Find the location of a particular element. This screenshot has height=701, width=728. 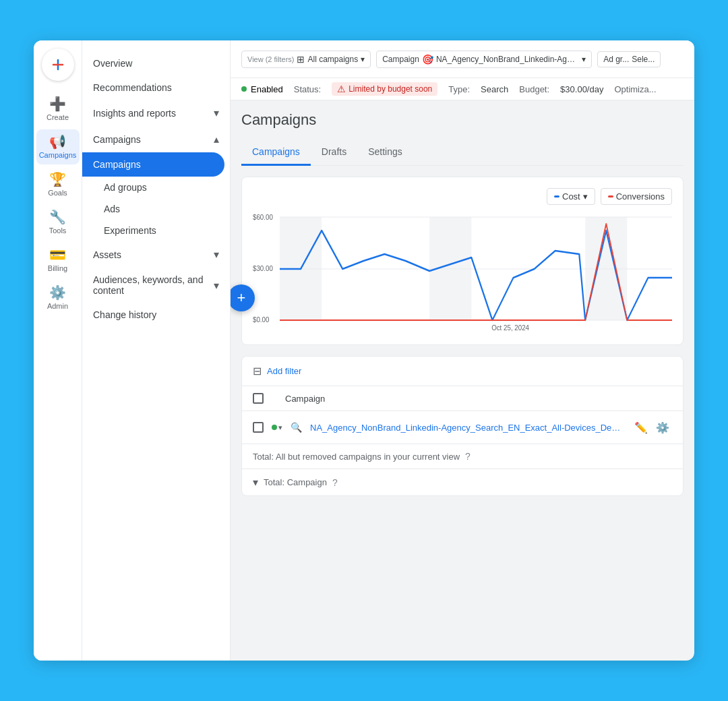

total-all-help-icon: ? is located at coordinates (468, 456).